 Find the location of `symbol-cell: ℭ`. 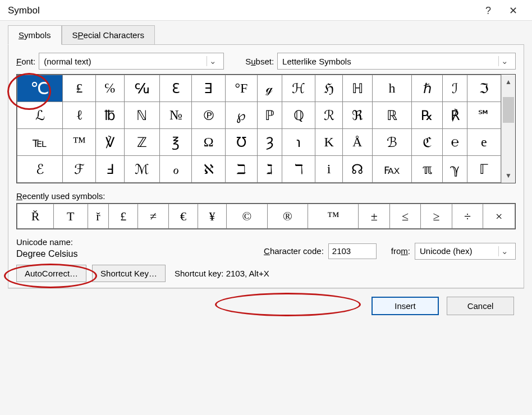

symbol-cell: ℭ is located at coordinates (428, 142).